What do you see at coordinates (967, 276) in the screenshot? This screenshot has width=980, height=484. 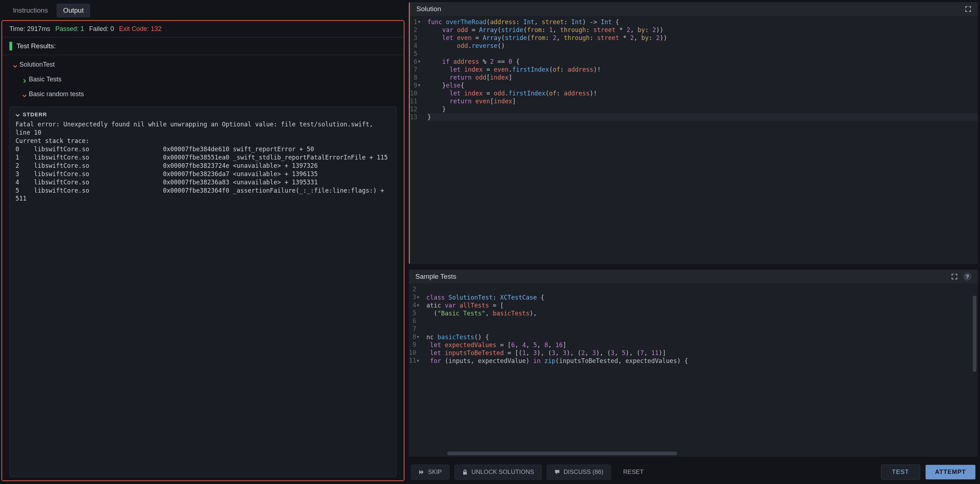 I see `help-icon: ?` at bounding box center [967, 276].